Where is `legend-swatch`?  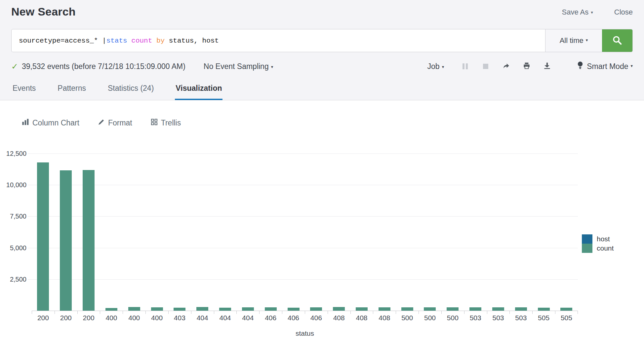 legend-swatch is located at coordinates (587, 239).